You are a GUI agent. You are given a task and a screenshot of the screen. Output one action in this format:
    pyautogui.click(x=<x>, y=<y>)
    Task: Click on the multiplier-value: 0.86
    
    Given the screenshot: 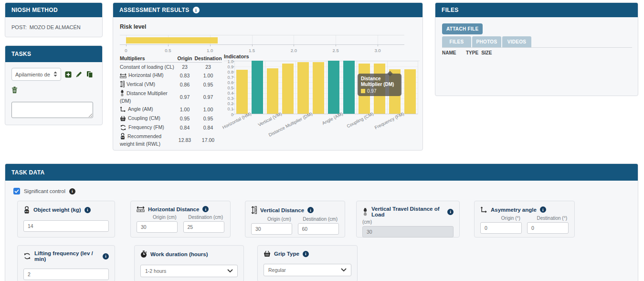 What is the action you would take?
    pyautogui.click(x=185, y=85)
    